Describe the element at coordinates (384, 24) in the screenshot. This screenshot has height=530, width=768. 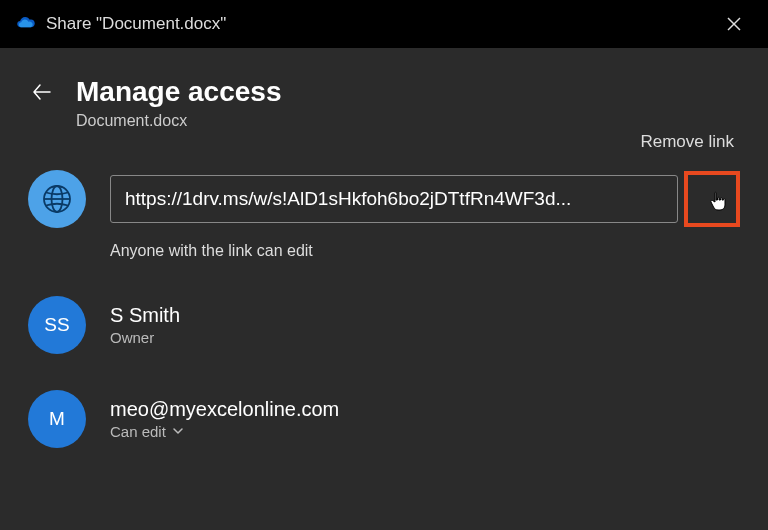
I see `titlebar: Share "Document.docx"` at that location.